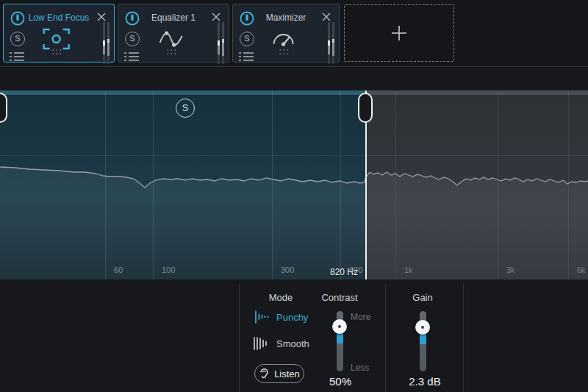  Describe the element at coordinates (293, 344) in the screenshot. I see `mode-option-label: Smooth` at that location.